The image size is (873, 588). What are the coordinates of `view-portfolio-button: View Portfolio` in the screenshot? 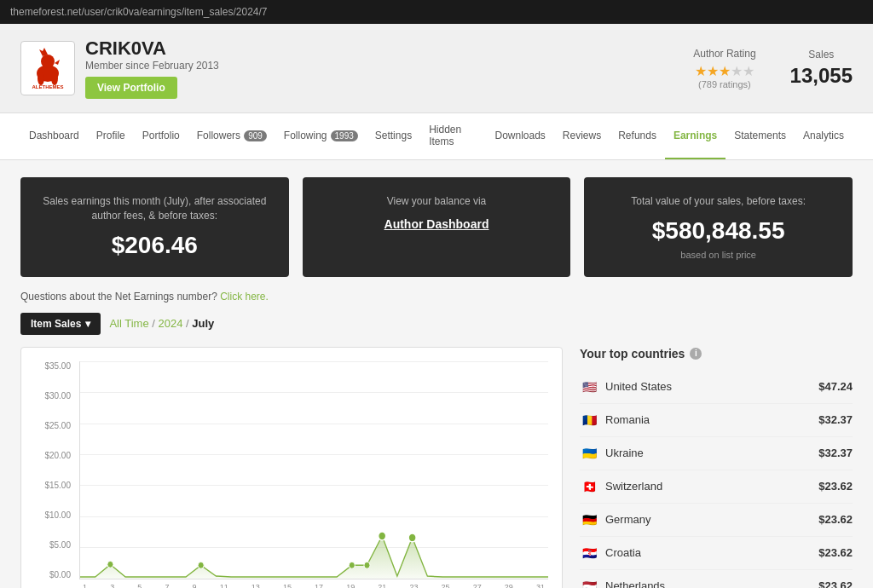 It's located at (131, 88).